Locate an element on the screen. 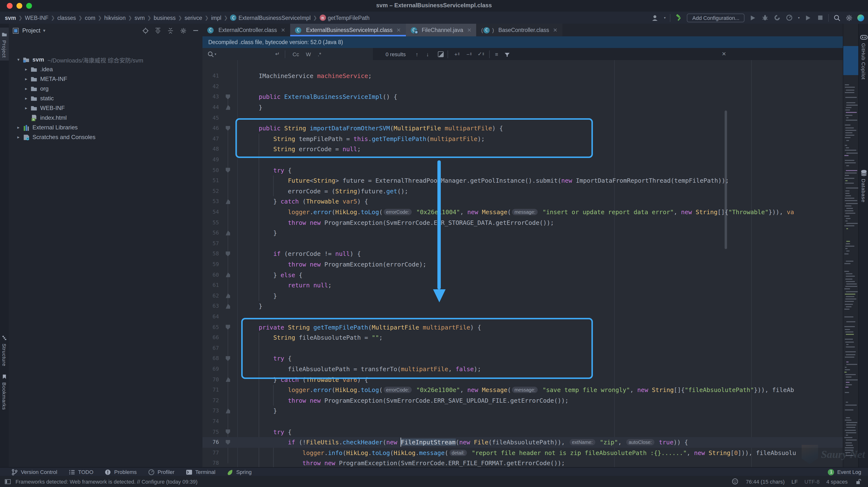 Image resolution: width=868 pixels, height=487 pixels. code-line-57: 57 is located at coordinates (523, 243).